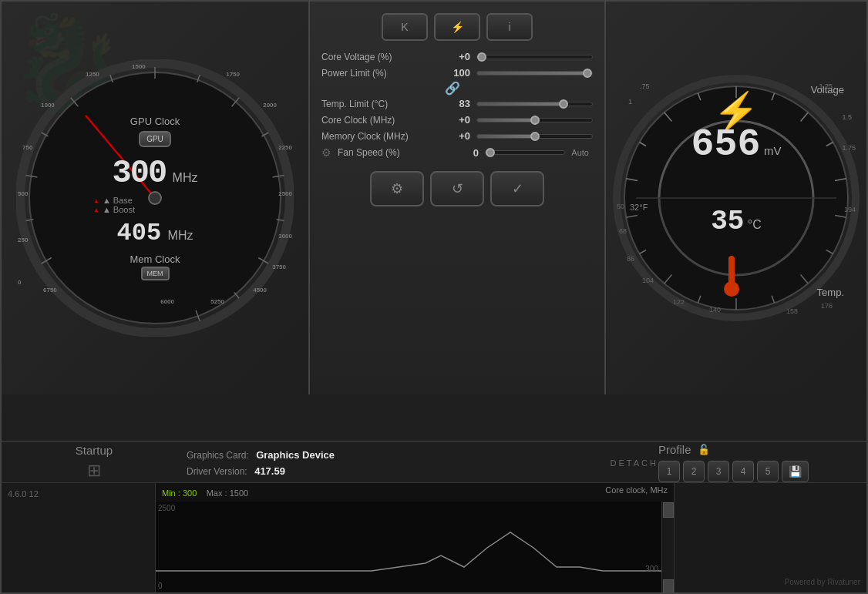  What do you see at coordinates (117, 200) in the screenshot?
I see `base-label: ▲ Base` at bounding box center [117, 200].